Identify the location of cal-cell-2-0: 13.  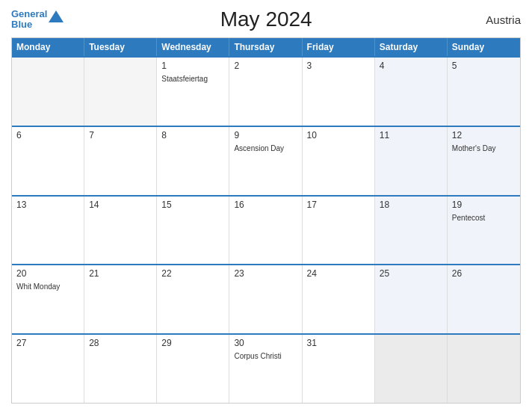
(48, 230).